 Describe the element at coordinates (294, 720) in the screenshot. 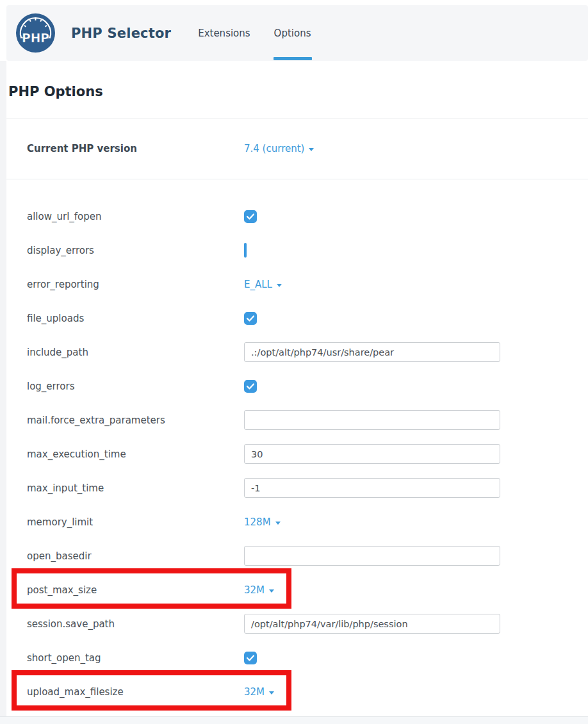

I see `page-bottom-strip` at that location.